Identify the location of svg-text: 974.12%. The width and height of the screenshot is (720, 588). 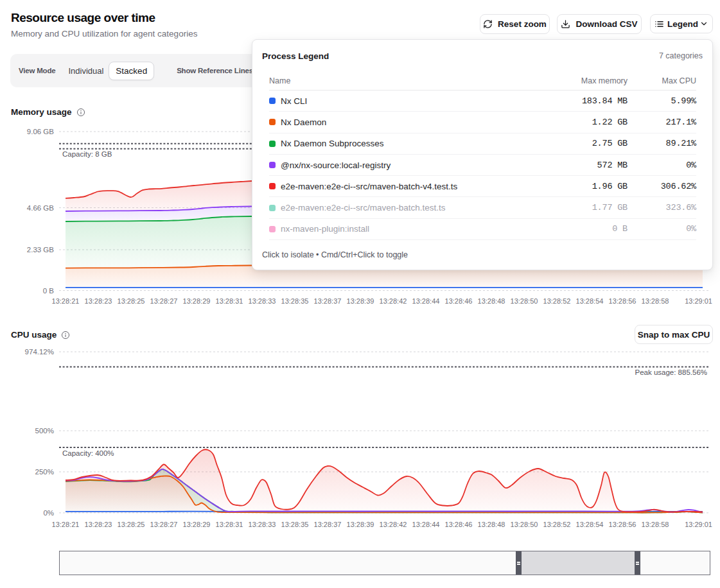
(40, 352).